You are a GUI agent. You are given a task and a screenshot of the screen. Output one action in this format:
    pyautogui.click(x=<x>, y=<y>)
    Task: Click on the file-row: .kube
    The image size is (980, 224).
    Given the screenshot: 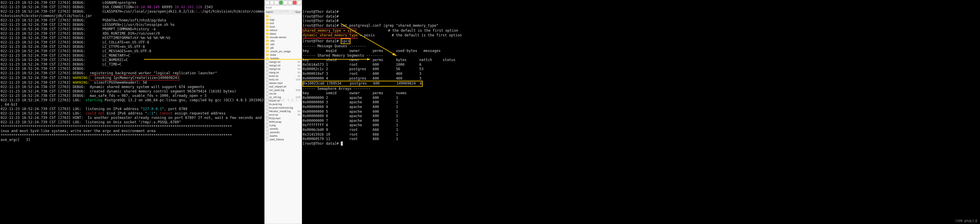 What is the action you would take?
    pyautogui.click(x=283, y=55)
    